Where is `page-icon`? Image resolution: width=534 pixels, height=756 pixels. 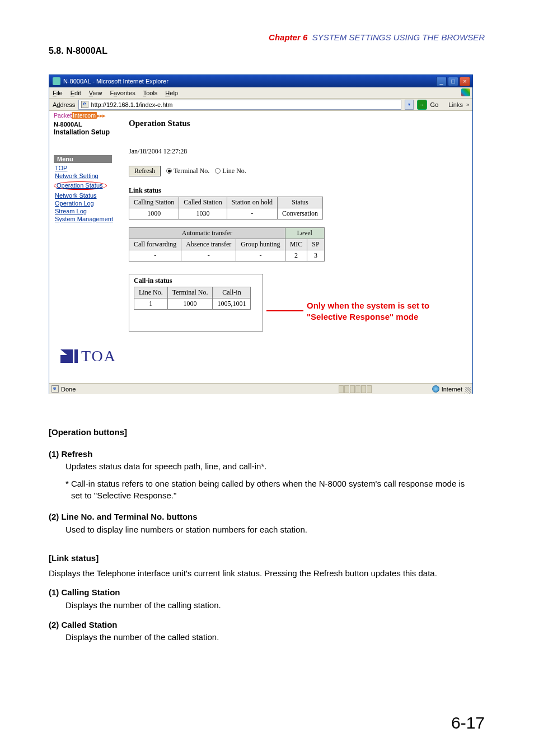
page-icon is located at coordinates (85, 104).